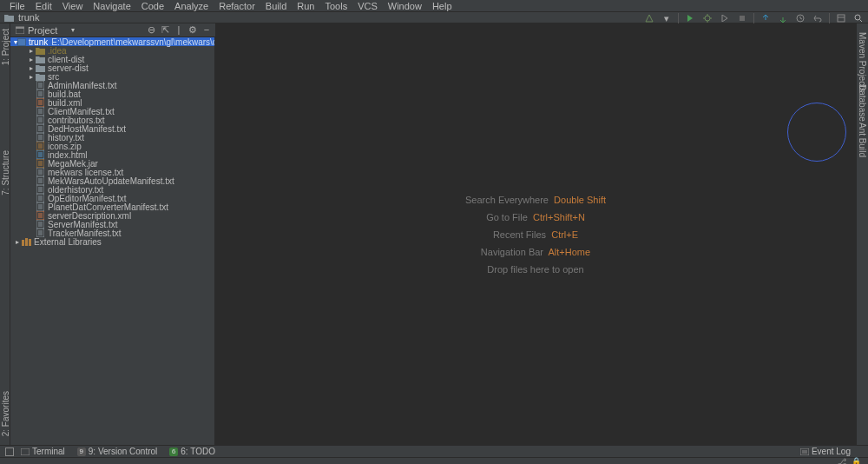  Describe the element at coordinates (856, 461) in the screenshot. I see `lock-icon: 🔒` at that location.